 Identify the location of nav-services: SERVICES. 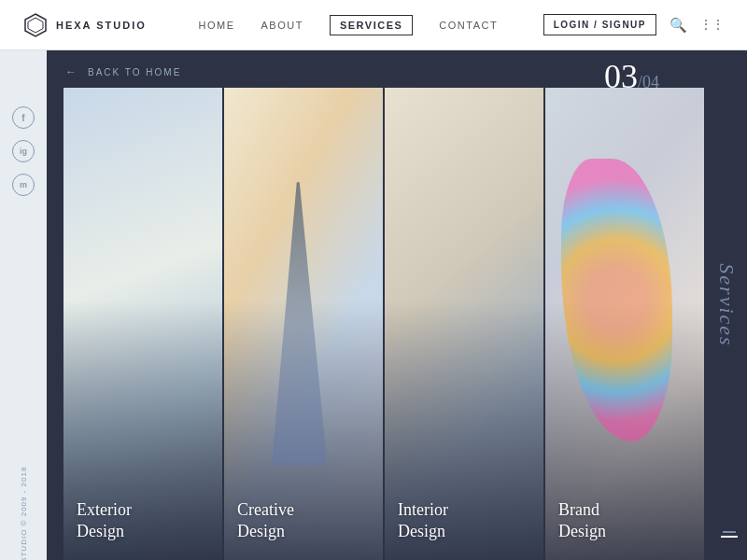
(372, 25).